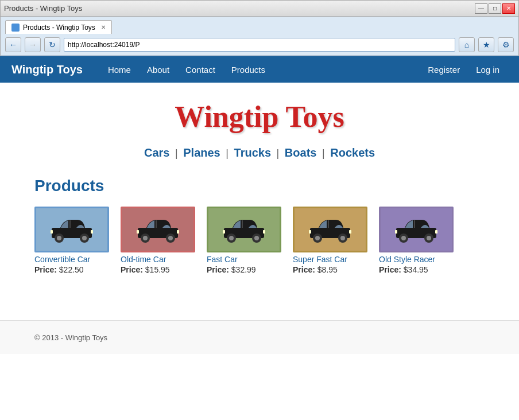 Image resolution: width=519 pixels, height=420 pixels. Describe the element at coordinates (103, 45) in the screenshot. I see `url-text: http://localhost:24019/P` at that location.